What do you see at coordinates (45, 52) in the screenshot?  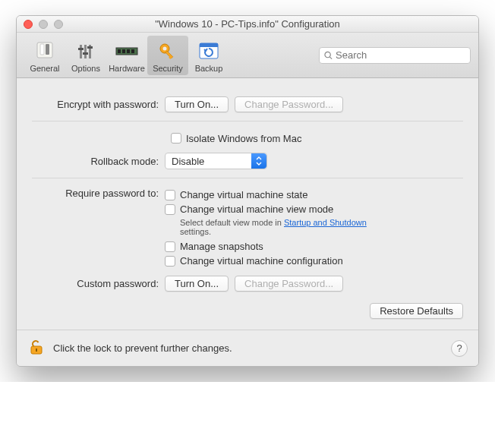 I see `switch-icon` at bounding box center [45, 52].